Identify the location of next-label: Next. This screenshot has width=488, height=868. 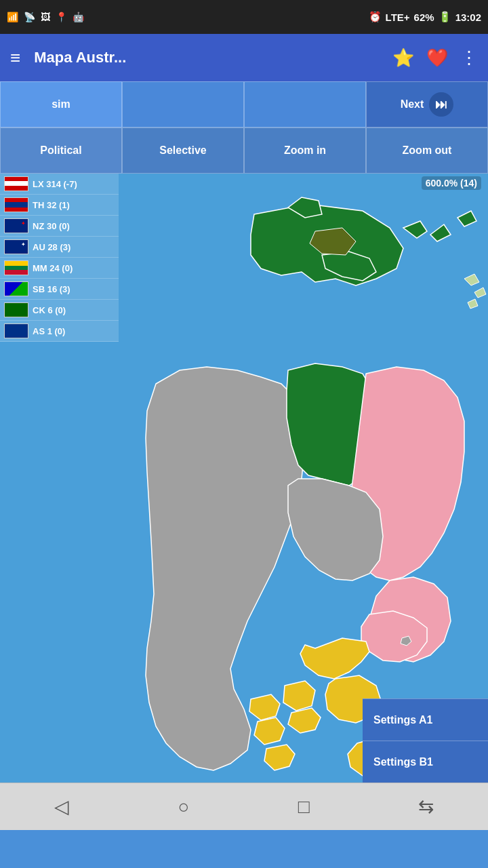
(412, 104).